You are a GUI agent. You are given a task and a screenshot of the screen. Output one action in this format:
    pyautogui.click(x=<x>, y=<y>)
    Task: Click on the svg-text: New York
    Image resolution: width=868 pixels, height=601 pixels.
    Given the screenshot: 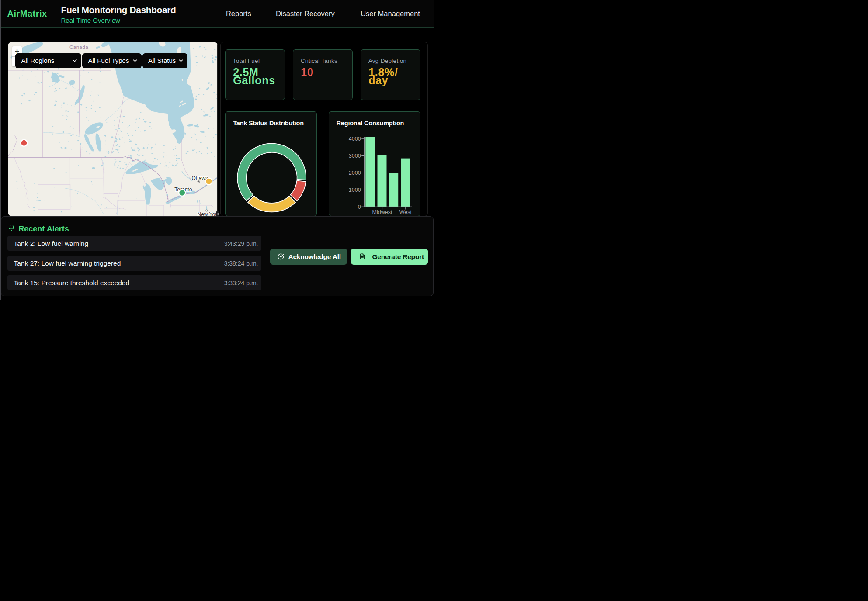 What is the action you would take?
    pyautogui.click(x=207, y=213)
    